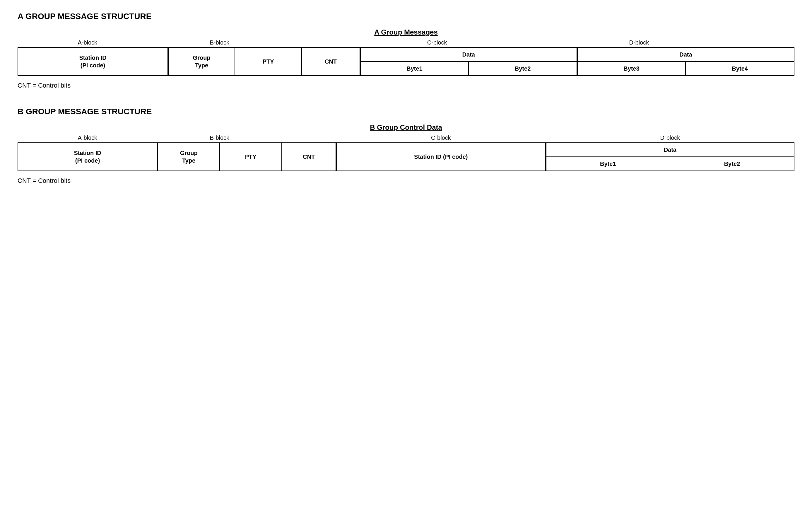 This screenshot has width=812, height=506. What do you see at coordinates (201, 62) in the screenshot?
I see `a-group-type-cell: GroupType` at bounding box center [201, 62].